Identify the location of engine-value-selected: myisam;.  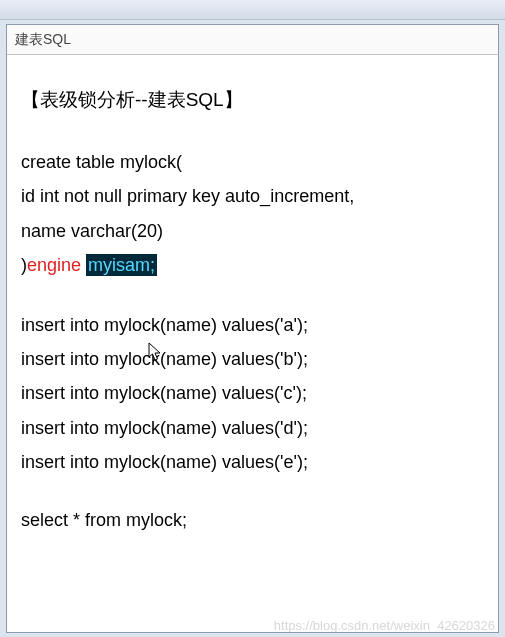
(122, 265).